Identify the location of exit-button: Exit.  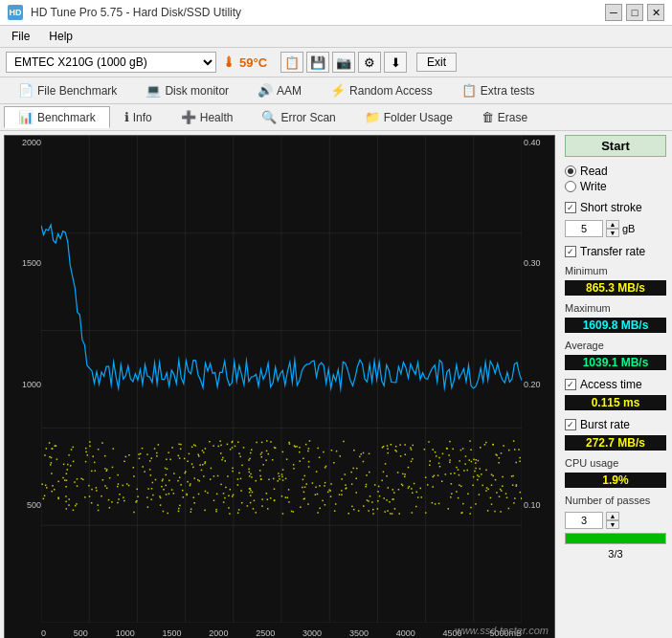
(437, 62).